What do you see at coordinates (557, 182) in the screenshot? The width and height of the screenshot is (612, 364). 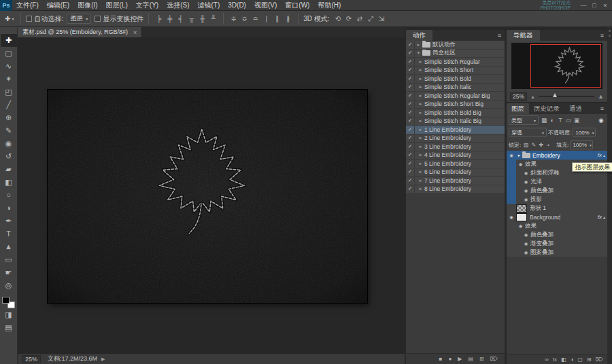 I see `effect-row-satin: ◉ 光泽` at bounding box center [557, 182].